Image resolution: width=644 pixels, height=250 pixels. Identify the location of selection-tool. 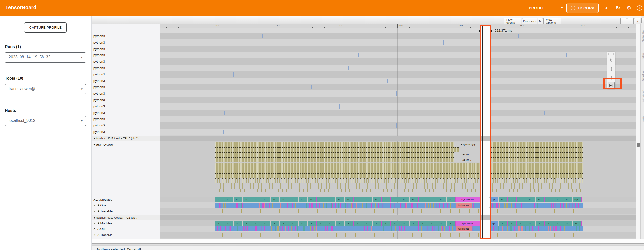
(611, 60).